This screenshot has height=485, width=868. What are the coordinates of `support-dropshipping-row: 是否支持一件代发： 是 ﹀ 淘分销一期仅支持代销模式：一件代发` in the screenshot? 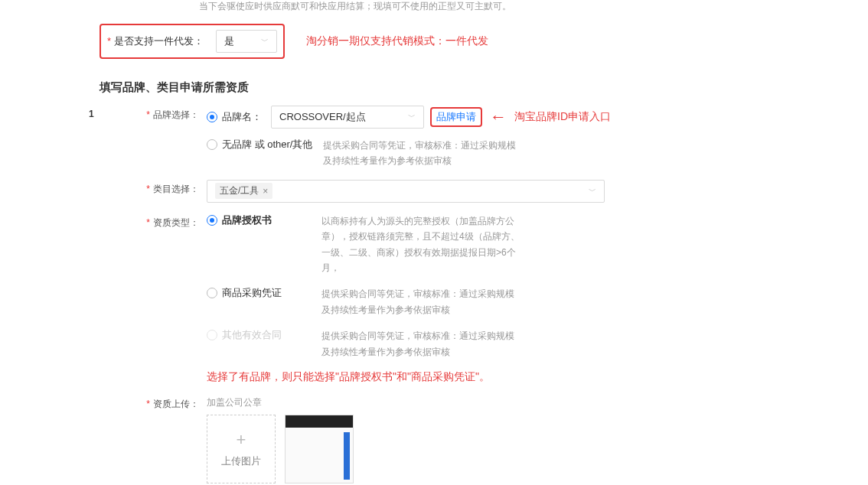 It's located at (434, 41).